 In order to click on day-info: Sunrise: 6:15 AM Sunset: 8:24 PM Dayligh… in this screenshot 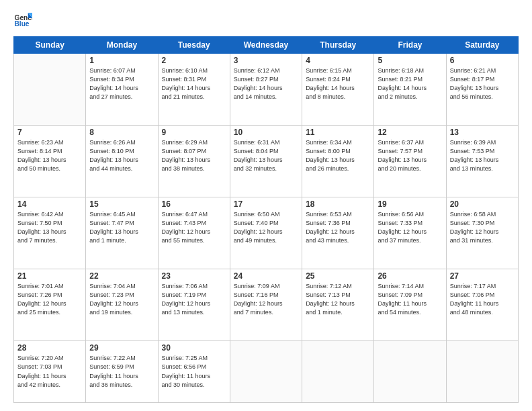, I will do `click(338, 84)`.